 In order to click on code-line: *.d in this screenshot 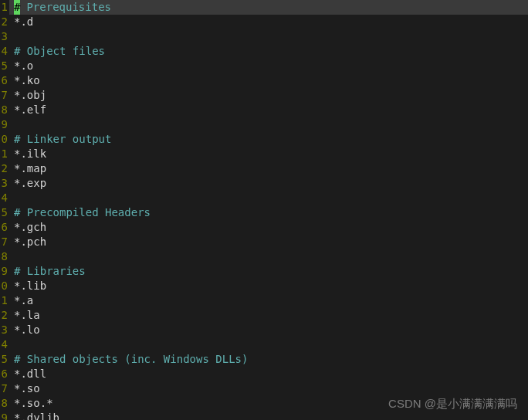, I will do `click(271, 22)`.